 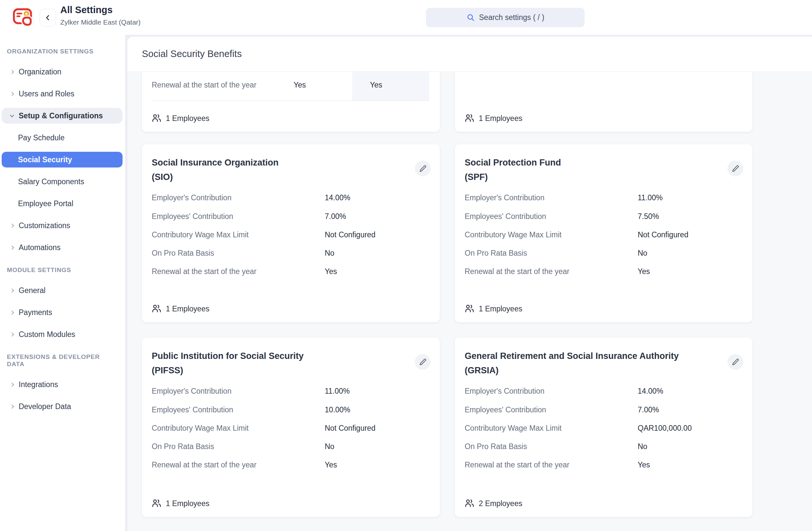 I want to click on sidebar-item-users-and-roles: Users and Roles, so click(x=62, y=94).